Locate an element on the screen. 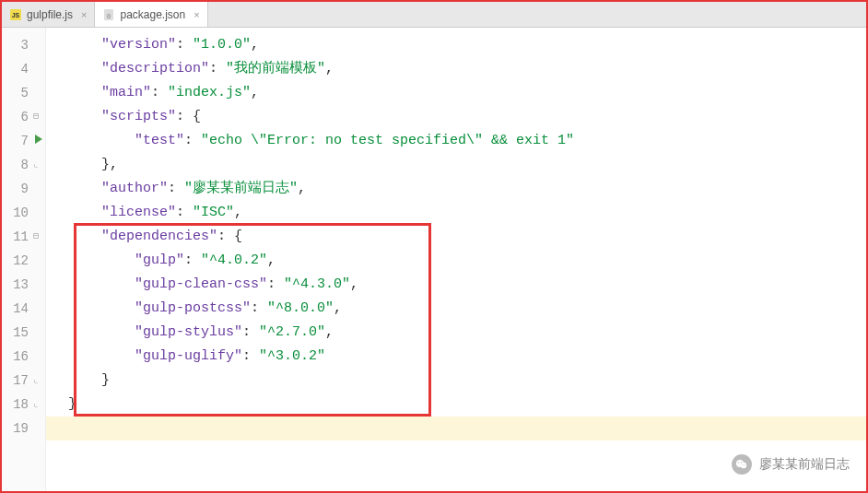 This screenshot has width=868, height=493. line-number: 17⌞ is located at coordinates (15, 381).